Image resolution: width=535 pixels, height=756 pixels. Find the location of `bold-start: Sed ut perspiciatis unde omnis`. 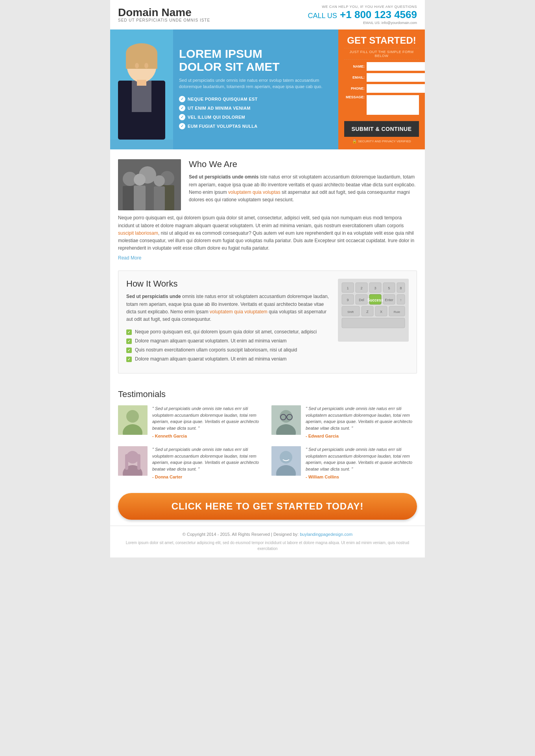

bold-start: Sed ut perspiciatis unde omnis is located at coordinates (223, 177).